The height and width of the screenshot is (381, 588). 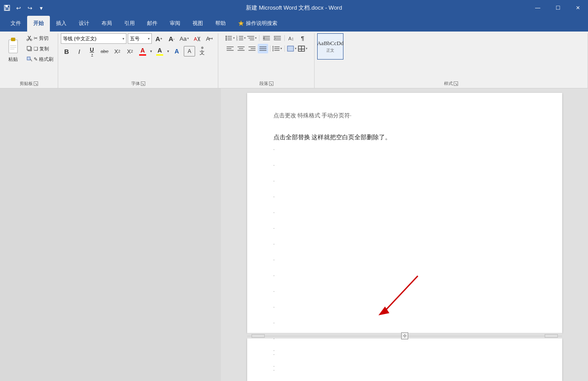 I want to click on multilevel-list-button: ▾, so click(x=252, y=38).